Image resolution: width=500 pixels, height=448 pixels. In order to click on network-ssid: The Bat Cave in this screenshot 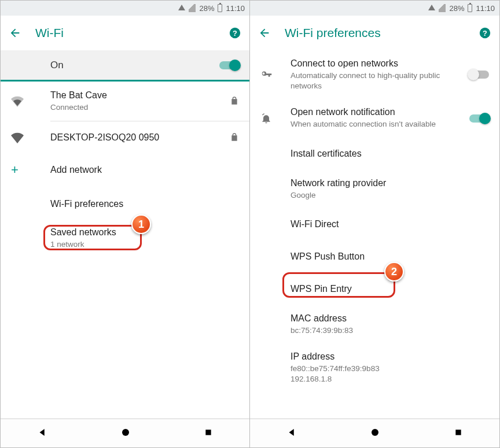, I will do `click(140, 95)`.